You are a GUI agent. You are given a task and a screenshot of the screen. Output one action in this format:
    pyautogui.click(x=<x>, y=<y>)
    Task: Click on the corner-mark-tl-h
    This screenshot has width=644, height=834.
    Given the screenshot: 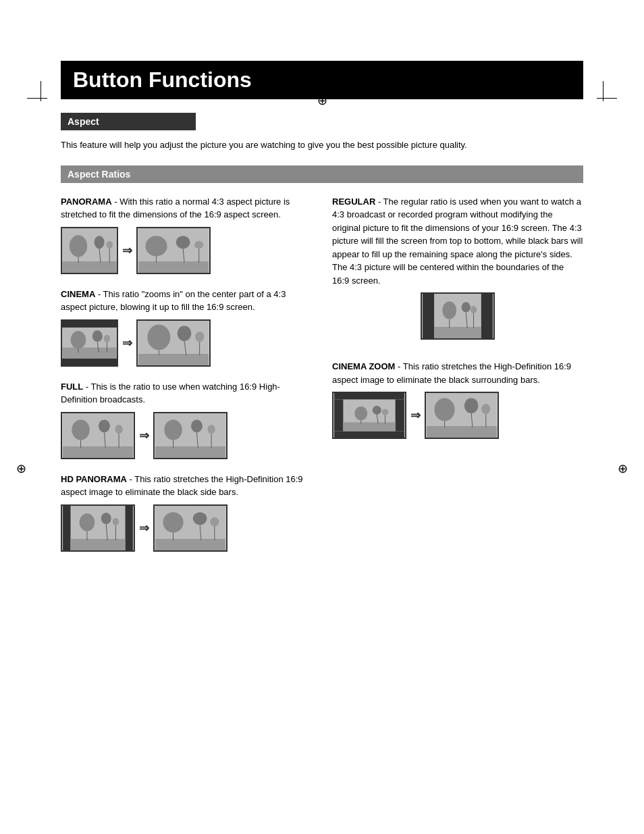 What is the action you would take?
    pyautogui.click(x=37, y=99)
    